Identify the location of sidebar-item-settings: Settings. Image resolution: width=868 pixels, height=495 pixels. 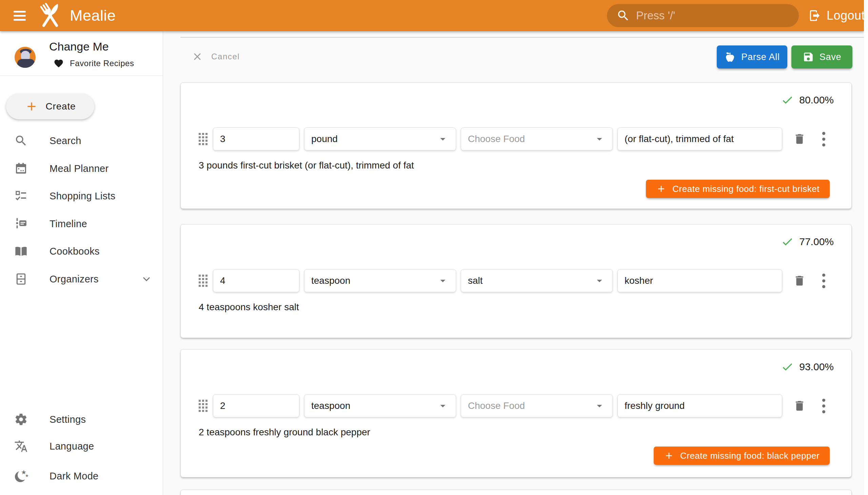
(82, 420).